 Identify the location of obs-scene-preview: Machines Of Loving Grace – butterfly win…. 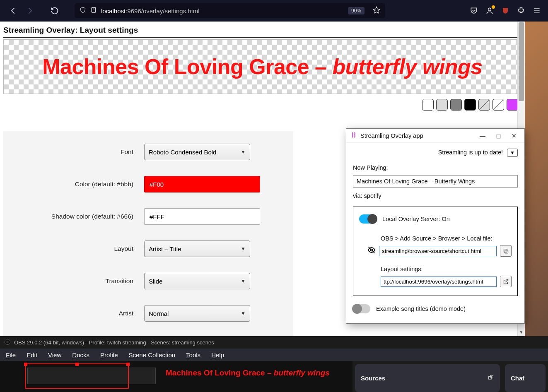
(176, 377).